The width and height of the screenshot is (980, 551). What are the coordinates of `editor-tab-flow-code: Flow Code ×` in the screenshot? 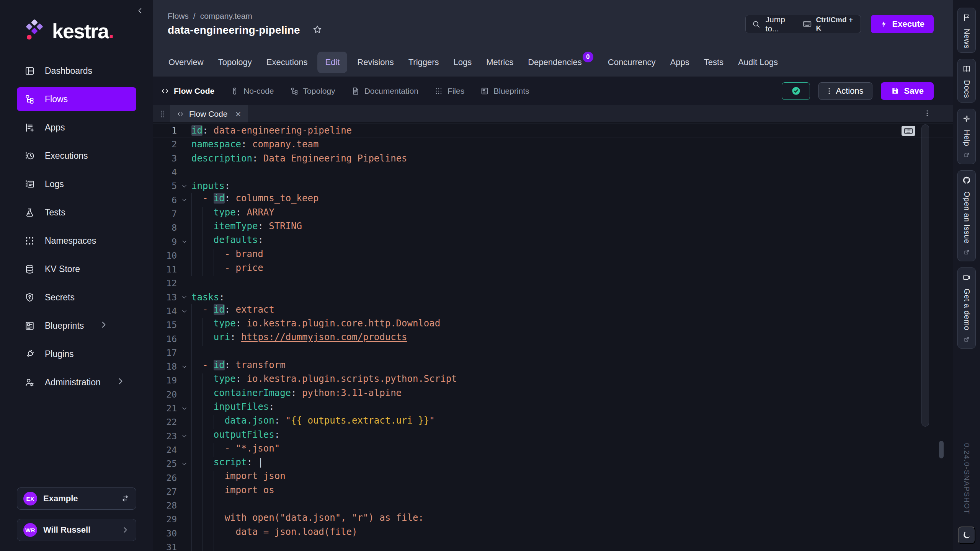 It's located at (209, 114).